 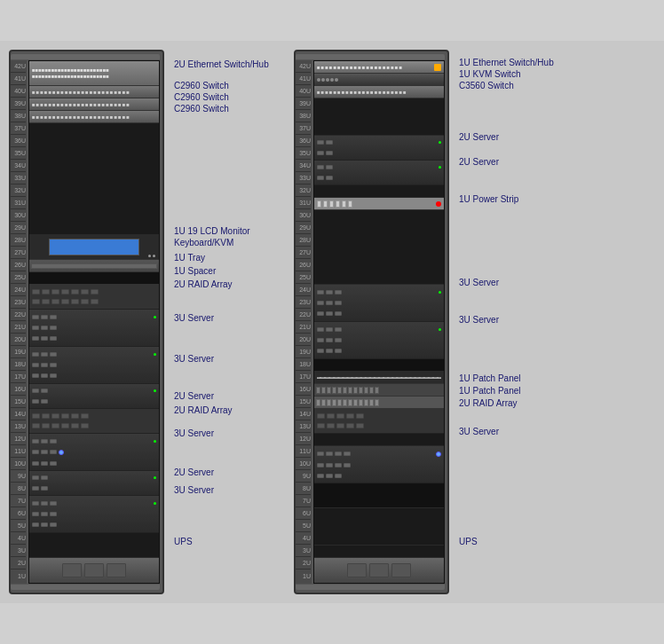 I want to click on label-r1-spacer: 1U Spacer, so click(x=195, y=271).